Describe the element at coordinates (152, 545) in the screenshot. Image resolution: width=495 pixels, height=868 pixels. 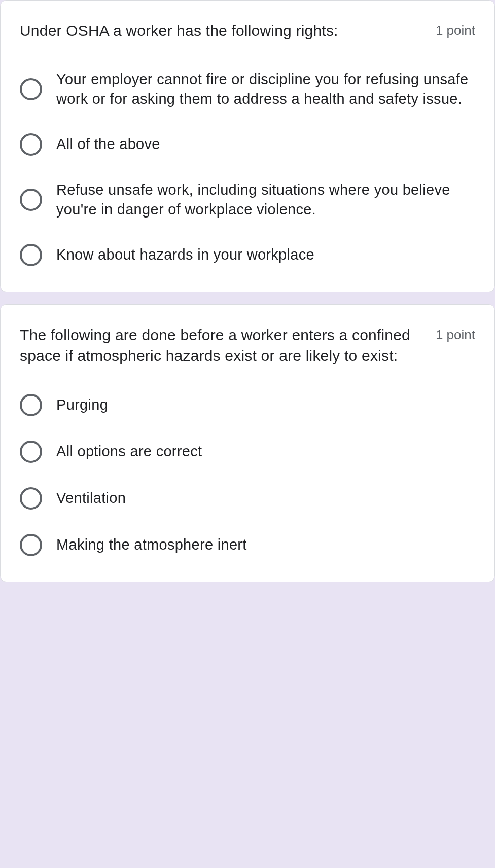
I see `option-label: Making the atmosphere inert` at that location.